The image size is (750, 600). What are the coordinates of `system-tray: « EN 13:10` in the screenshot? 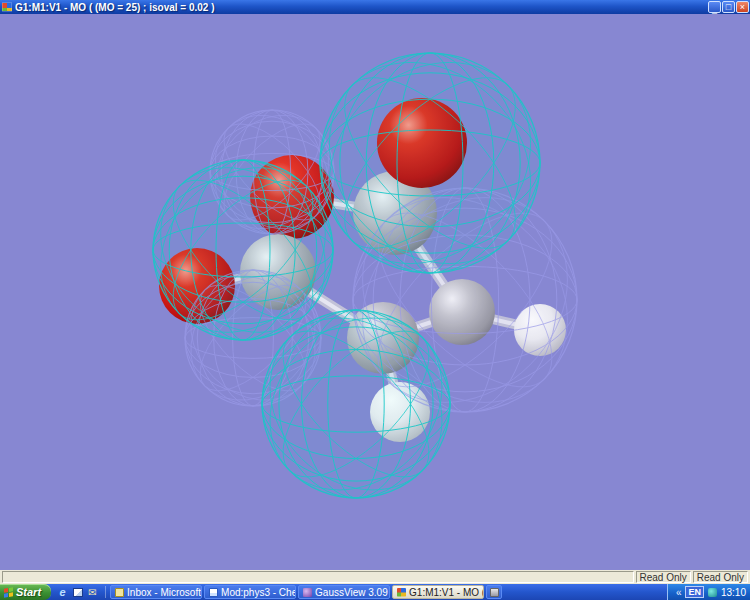 It's located at (708, 592).